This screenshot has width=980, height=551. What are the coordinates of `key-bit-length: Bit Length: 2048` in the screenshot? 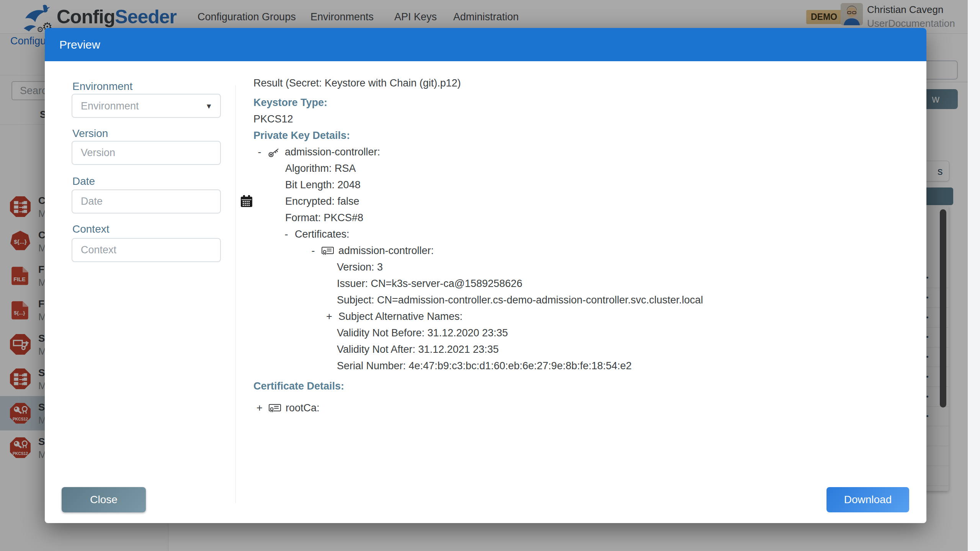 It's located at (583, 185).